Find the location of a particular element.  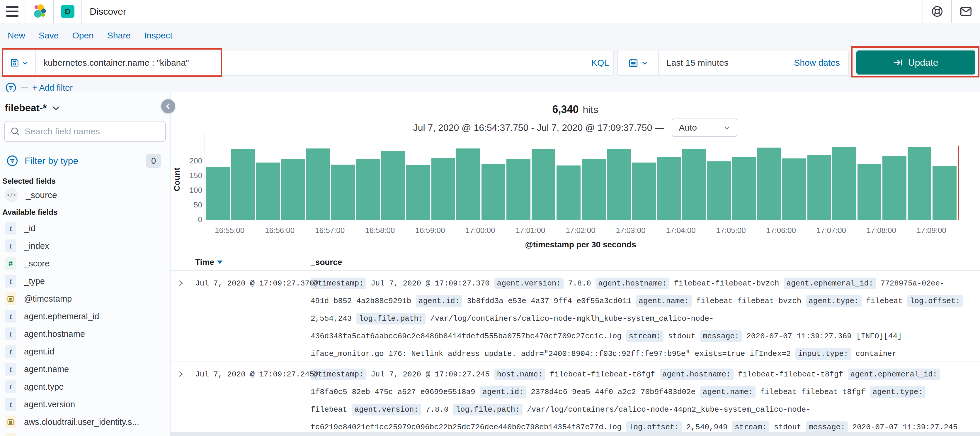

field-search-input is located at coordinates (95, 131).